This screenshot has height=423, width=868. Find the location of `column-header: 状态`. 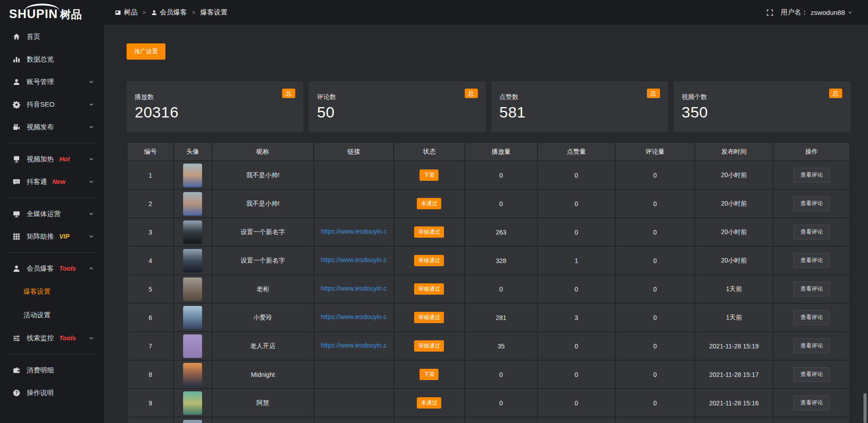

column-header: 状态 is located at coordinates (429, 152).